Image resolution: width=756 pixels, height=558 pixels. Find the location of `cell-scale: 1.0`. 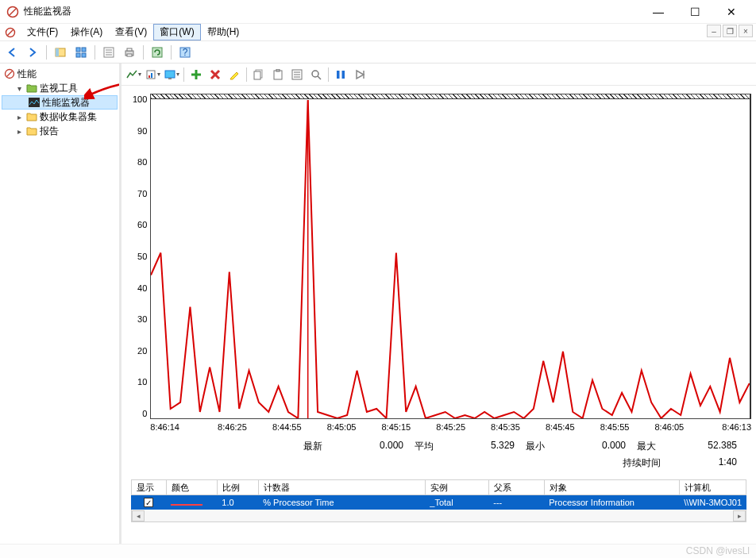

cell-scale: 1.0 is located at coordinates (237, 502).